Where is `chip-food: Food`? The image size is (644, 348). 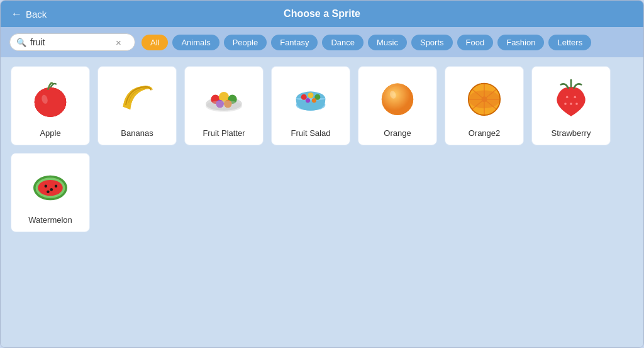 chip-food: Food is located at coordinates (475, 43).